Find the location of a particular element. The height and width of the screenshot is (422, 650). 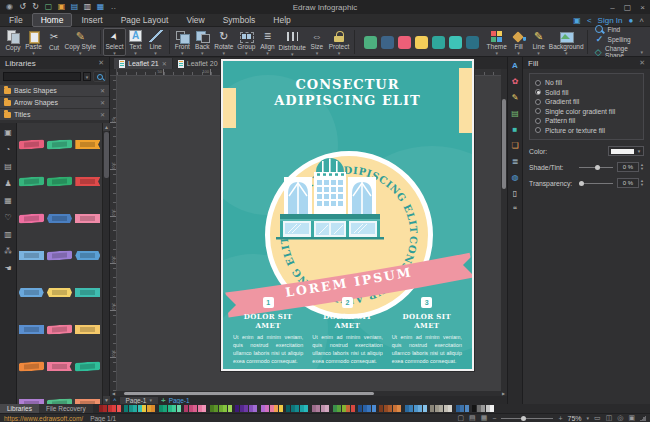

close-tab-icon: ✕ is located at coordinates (164, 64).